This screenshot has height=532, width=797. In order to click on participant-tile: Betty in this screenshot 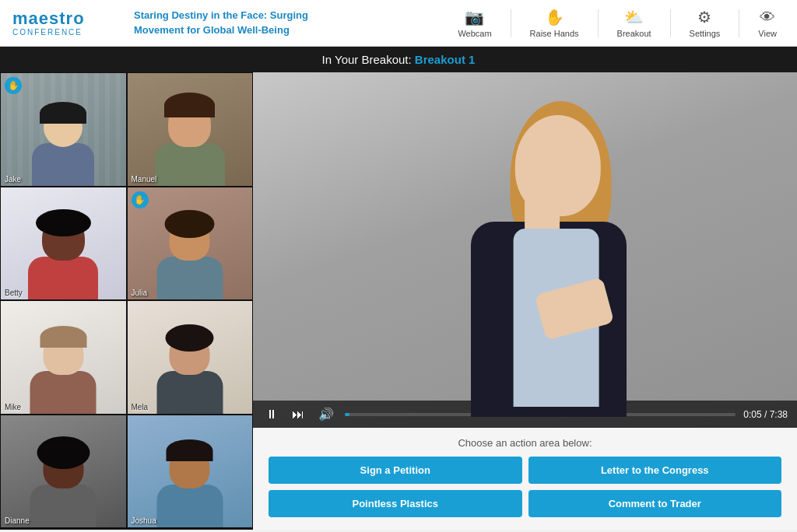, I will do `click(64, 244)`.